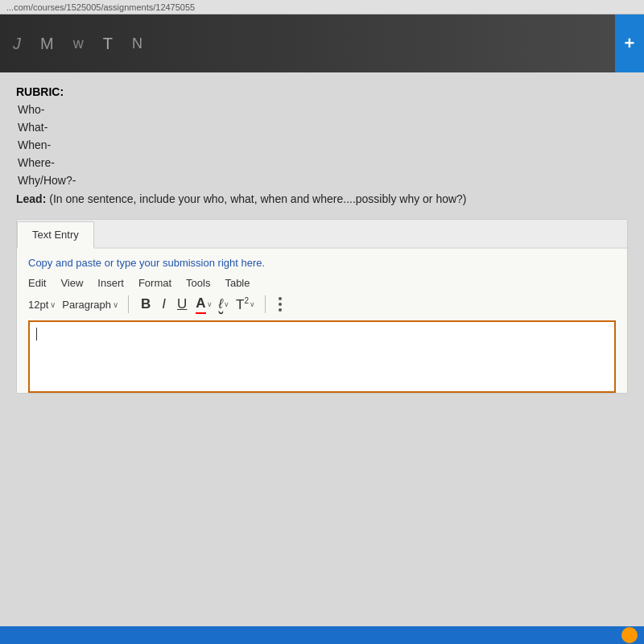 The width and height of the screenshot is (644, 644). What do you see at coordinates (137, 43) in the screenshot?
I see `header-icon-n: N` at bounding box center [137, 43].